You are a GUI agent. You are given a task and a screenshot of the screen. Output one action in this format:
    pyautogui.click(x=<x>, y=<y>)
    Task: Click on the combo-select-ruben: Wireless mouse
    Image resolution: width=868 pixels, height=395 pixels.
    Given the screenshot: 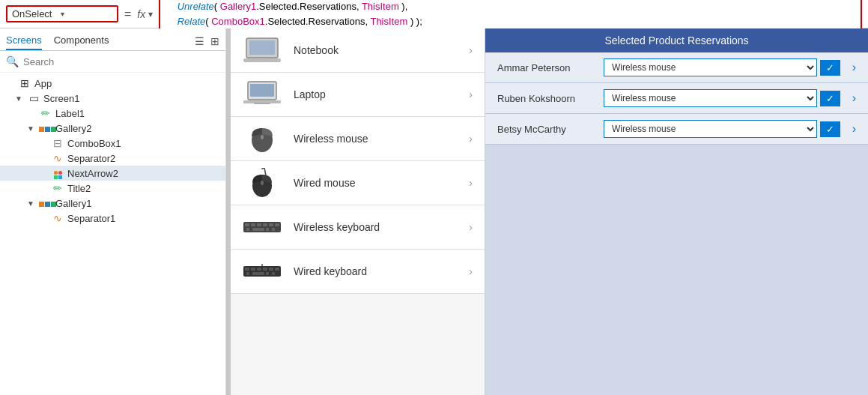 What is the action you would take?
    pyautogui.click(x=710, y=98)
    